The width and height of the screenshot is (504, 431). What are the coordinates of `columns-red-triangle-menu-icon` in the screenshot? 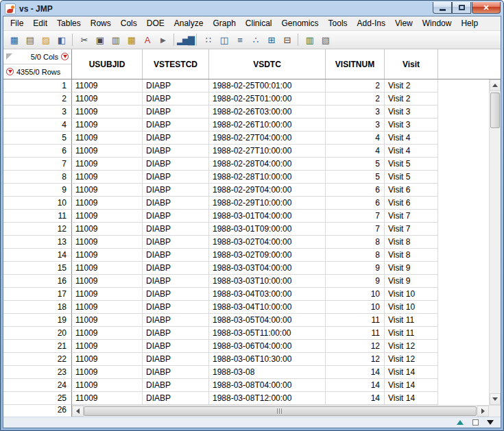 It's located at (64, 56).